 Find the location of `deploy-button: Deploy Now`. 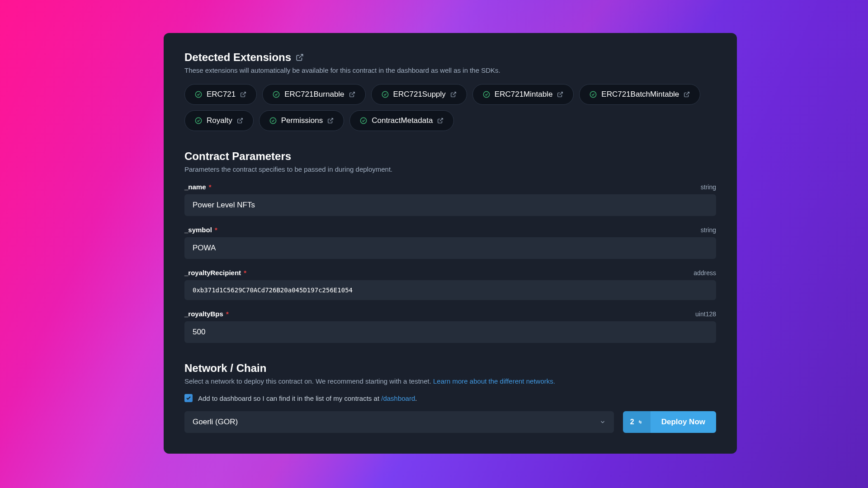

deploy-button: Deploy Now is located at coordinates (684, 422).